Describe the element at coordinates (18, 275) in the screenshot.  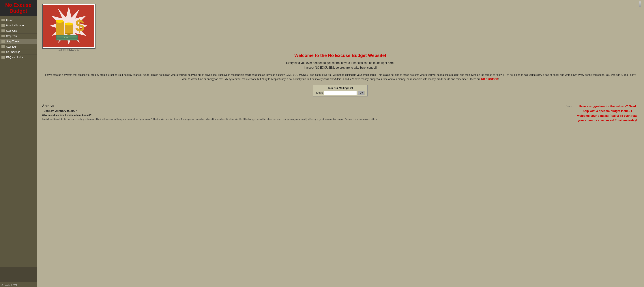
I see `sidebar-decorative-bottom` at that location.